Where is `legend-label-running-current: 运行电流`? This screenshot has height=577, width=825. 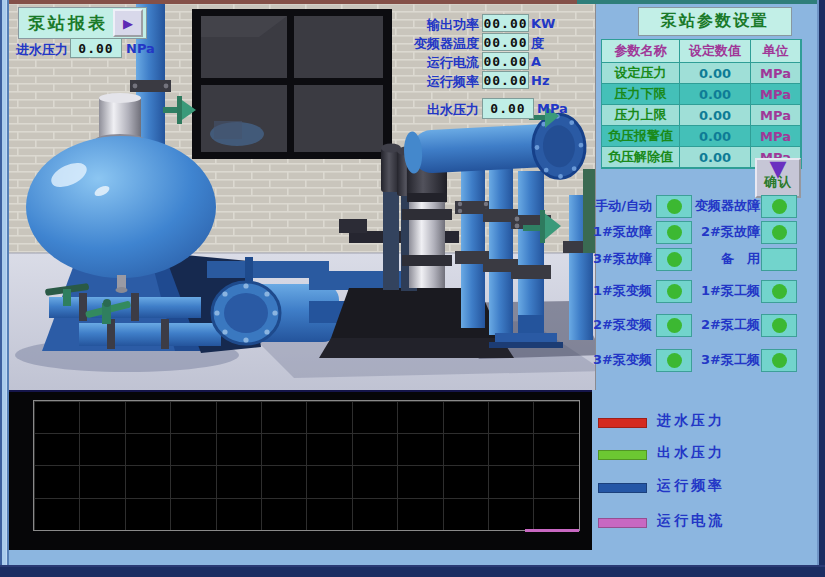
legend-label-running-current: 运行电流 is located at coordinates (691, 521).